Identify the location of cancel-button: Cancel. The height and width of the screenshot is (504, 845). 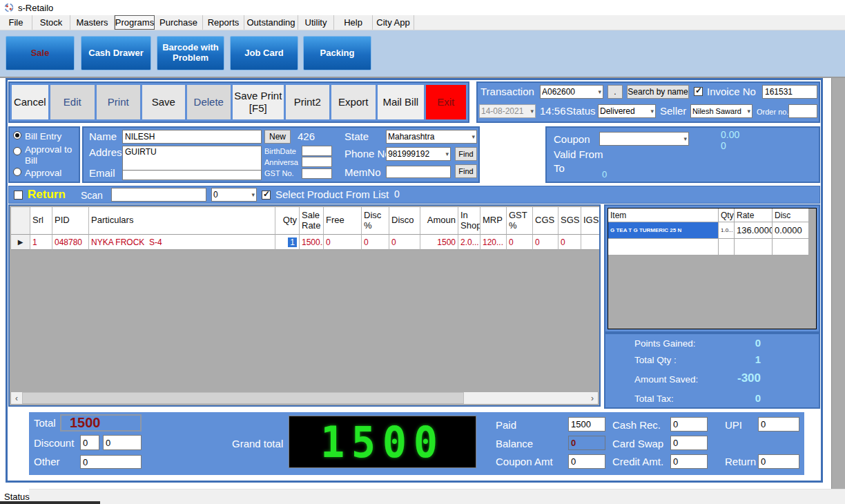
(30, 102).